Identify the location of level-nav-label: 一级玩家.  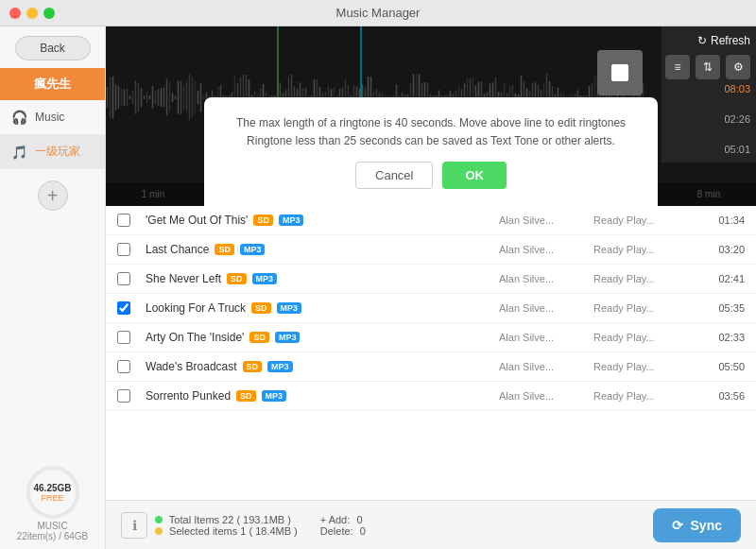
(58, 151).